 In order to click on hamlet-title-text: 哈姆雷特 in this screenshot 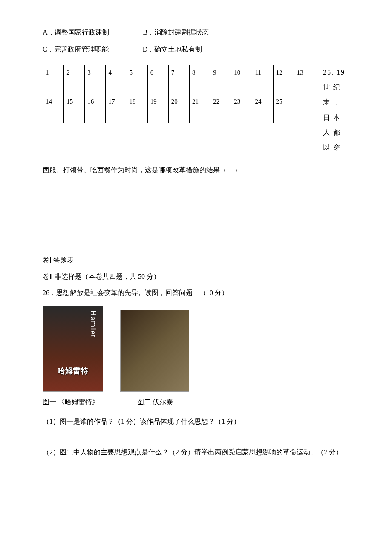, I will do `click(73, 371)`.